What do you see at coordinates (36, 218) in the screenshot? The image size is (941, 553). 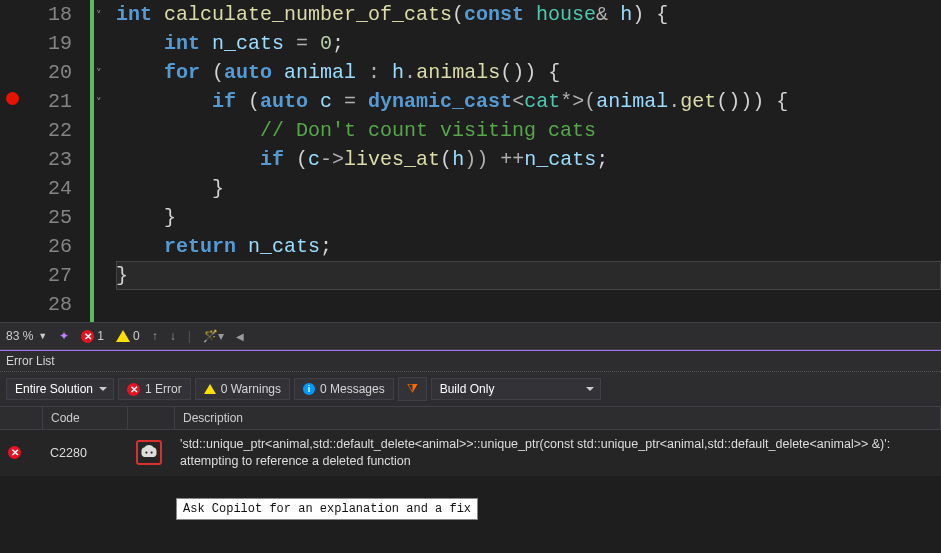 I see `line-number: 25` at bounding box center [36, 218].